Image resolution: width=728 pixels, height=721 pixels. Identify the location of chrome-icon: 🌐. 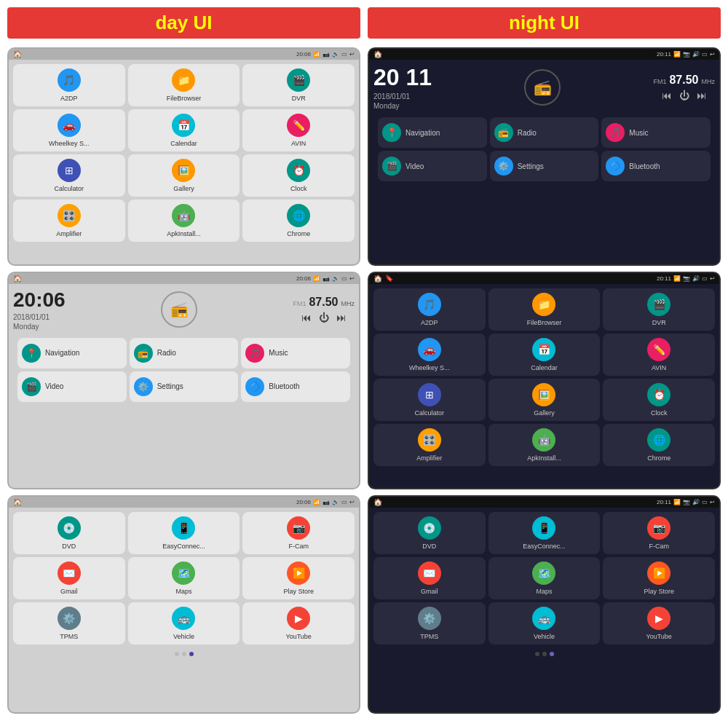
(298, 216).